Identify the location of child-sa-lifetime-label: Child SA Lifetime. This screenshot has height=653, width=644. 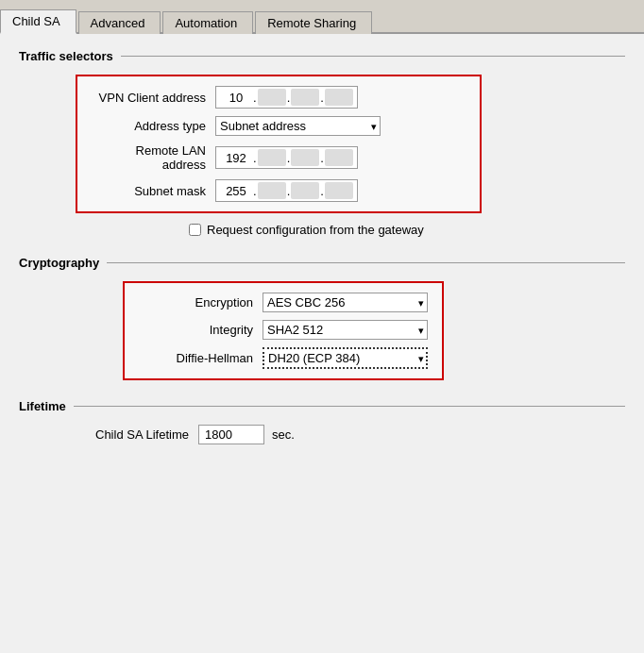
(137, 434).